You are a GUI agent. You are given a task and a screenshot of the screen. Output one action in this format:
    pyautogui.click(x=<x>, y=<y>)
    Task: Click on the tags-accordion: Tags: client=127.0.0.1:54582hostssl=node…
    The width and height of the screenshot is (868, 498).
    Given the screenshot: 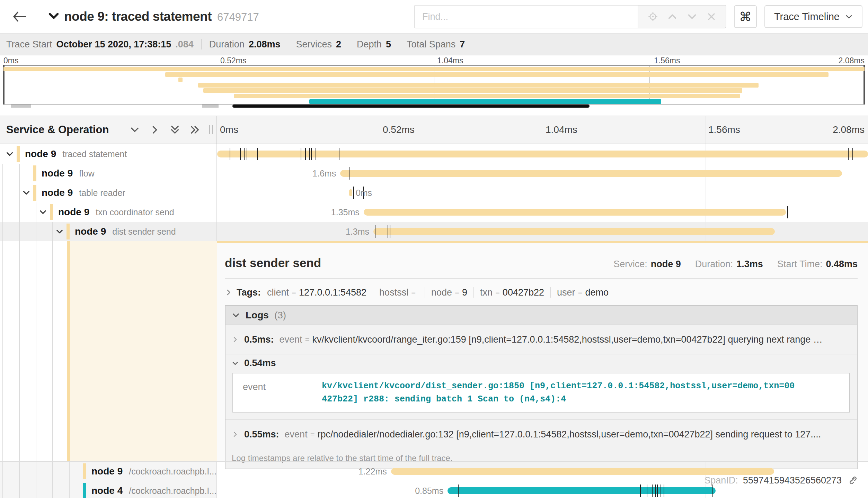 What is the action you would take?
    pyautogui.click(x=541, y=292)
    